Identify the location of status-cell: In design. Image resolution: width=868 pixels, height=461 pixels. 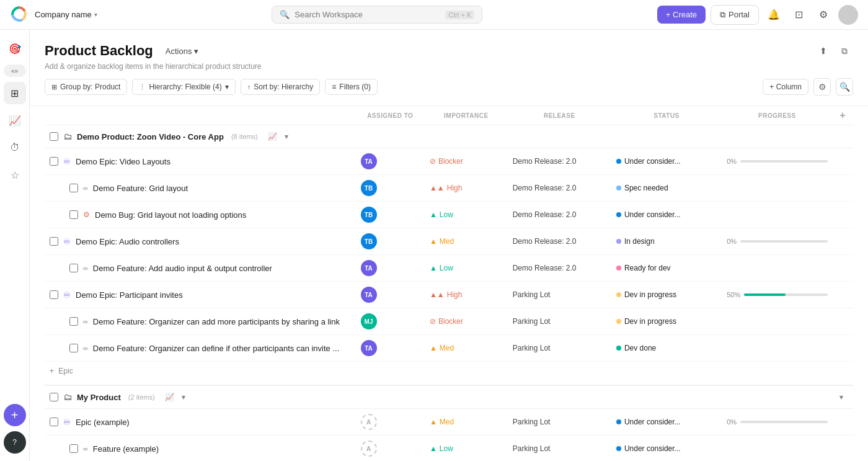
(666, 242).